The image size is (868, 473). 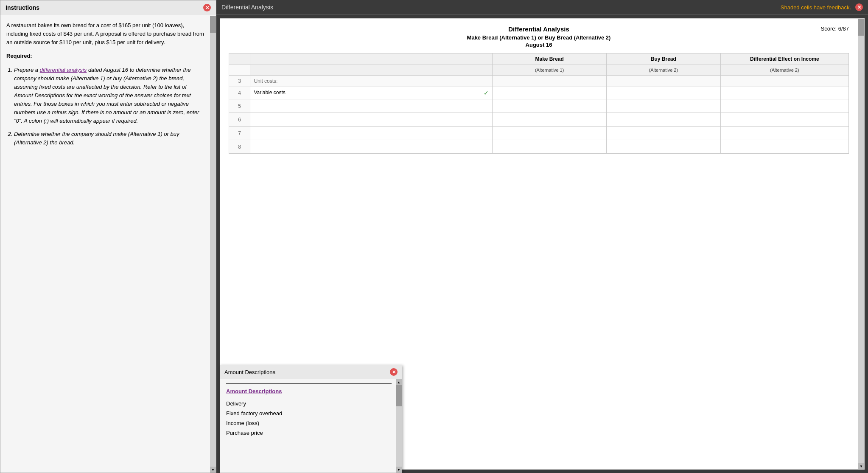 I want to click on row7-buy, so click(x=664, y=133).